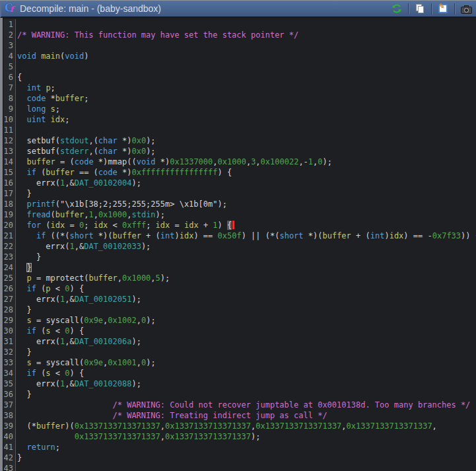  Describe the element at coordinates (240, 405) in the screenshot. I see `code-line: 37 /* WARNING: Could not recover jumptab…` at that location.